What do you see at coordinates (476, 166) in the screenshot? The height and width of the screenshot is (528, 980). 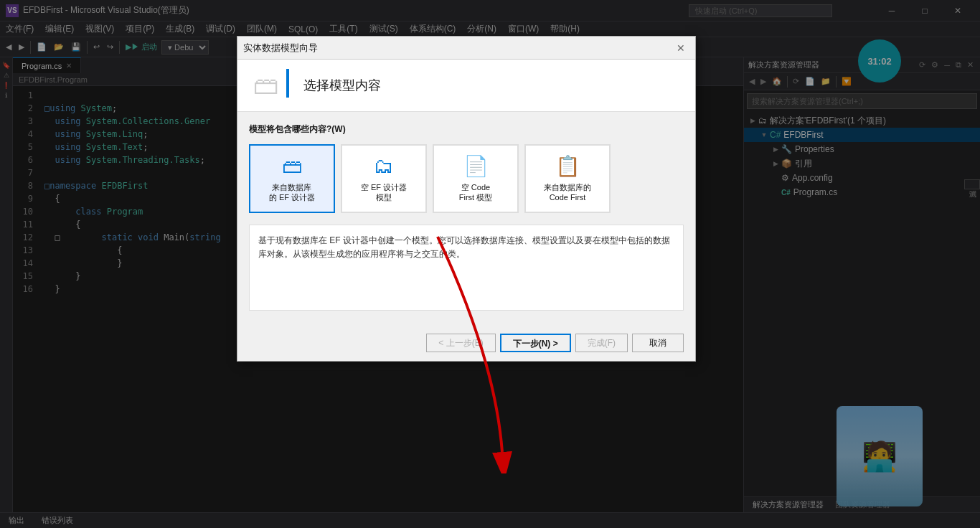 I see `model-option-icon-empty-code-first: 📄` at bounding box center [476, 166].